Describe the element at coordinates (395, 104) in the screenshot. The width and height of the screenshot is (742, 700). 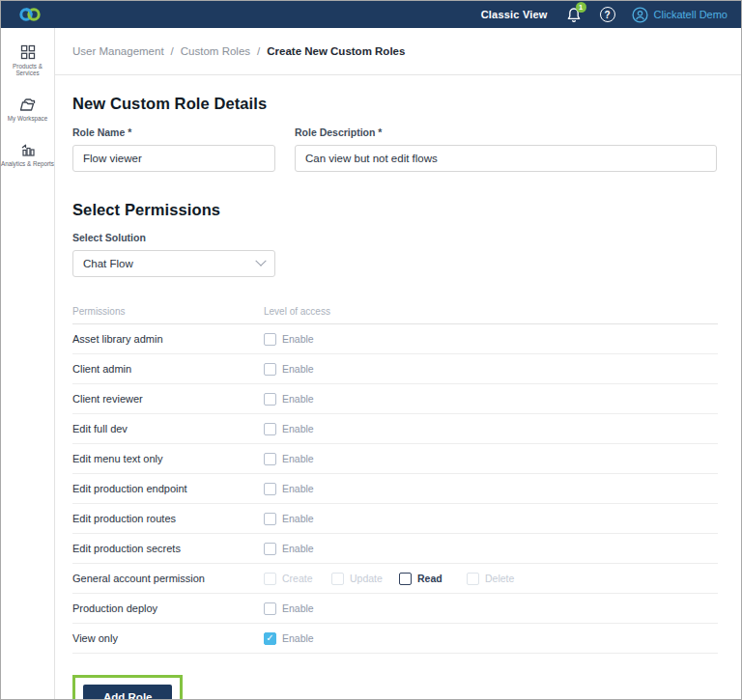
I see `page-title: New Custom Role Details` at that location.